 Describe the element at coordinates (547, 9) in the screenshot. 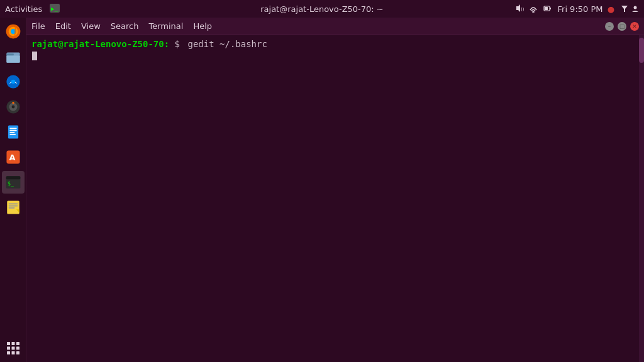

I see `battery-icon` at that location.